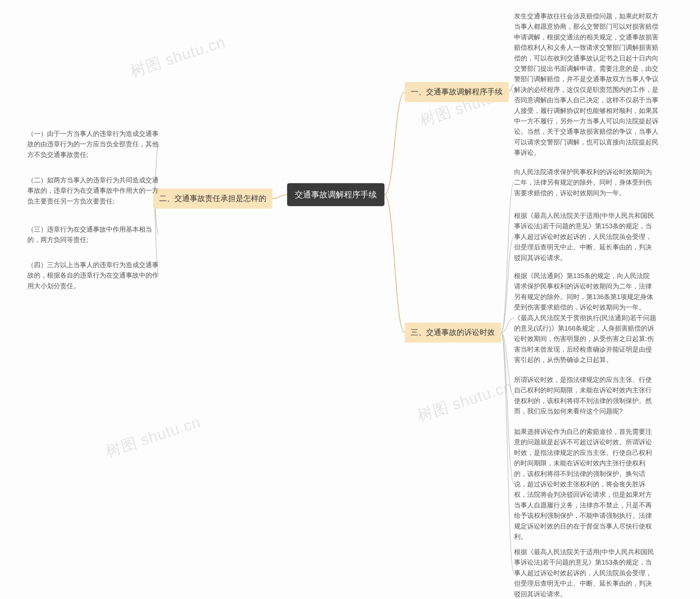  I want to click on leaf-liability-3: （三）违章行为在交通事故中作用基本相当的，两方负同等责任;, so click(93, 235).